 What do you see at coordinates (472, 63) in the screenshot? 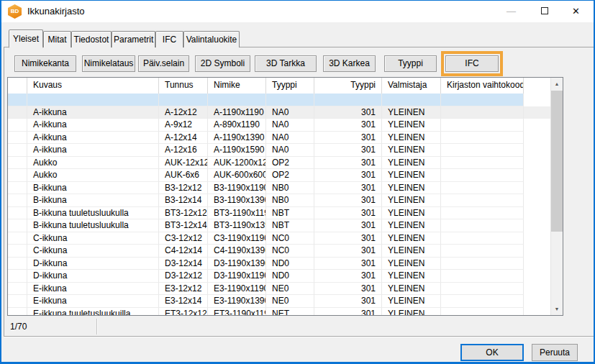
I see `toolbar-button-ifc: IFC` at bounding box center [472, 63].